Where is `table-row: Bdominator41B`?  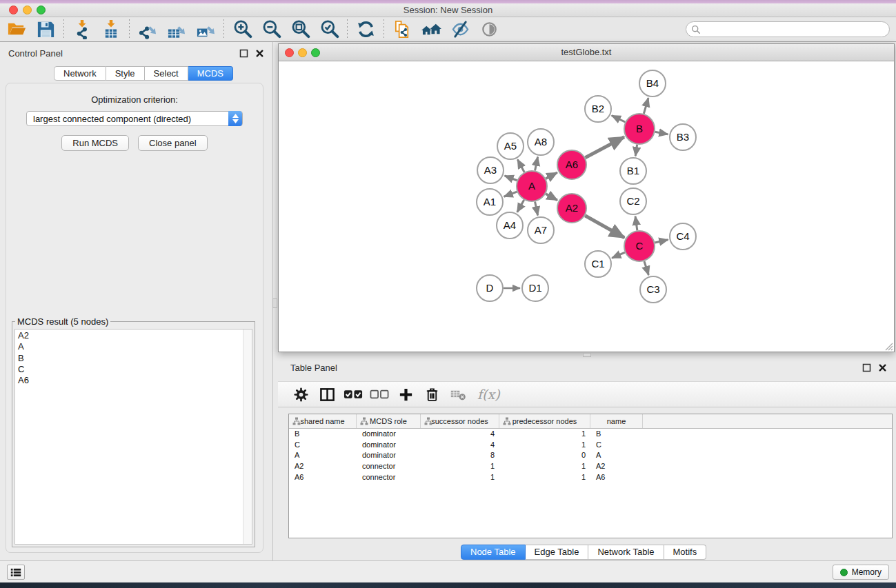
table-row: Bdominator41B is located at coordinates (590, 434).